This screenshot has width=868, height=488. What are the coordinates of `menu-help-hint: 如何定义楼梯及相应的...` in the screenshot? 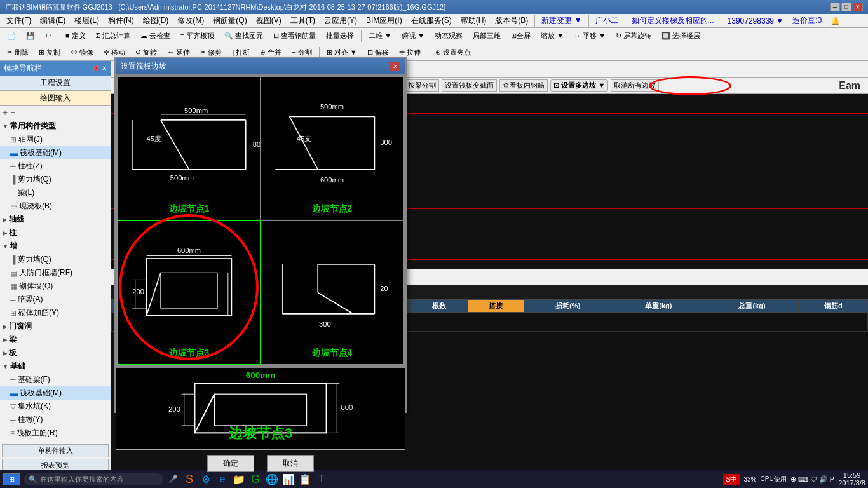 It's located at (673, 20).